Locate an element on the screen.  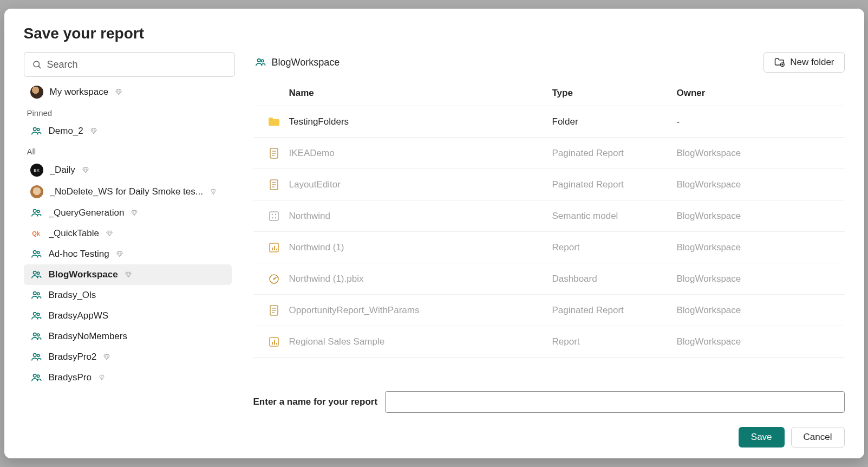
avatar-icon: BX is located at coordinates (37, 170).